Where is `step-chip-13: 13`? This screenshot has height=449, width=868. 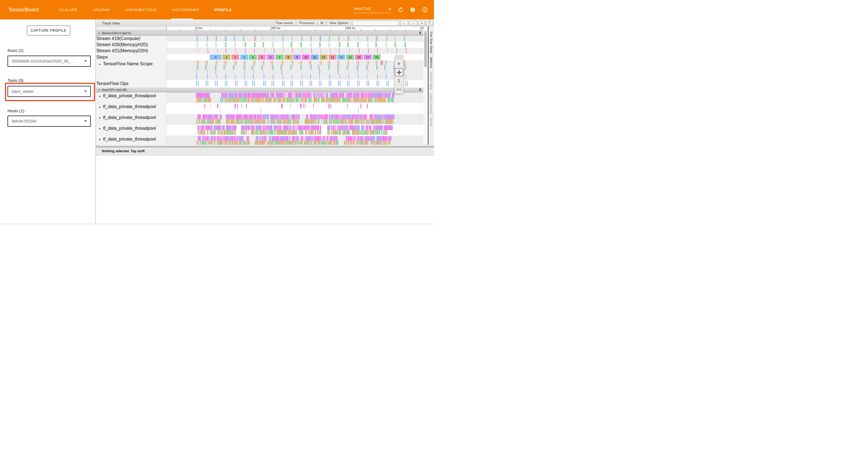
step-chip-13: 13 is located at coordinates (333, 57).